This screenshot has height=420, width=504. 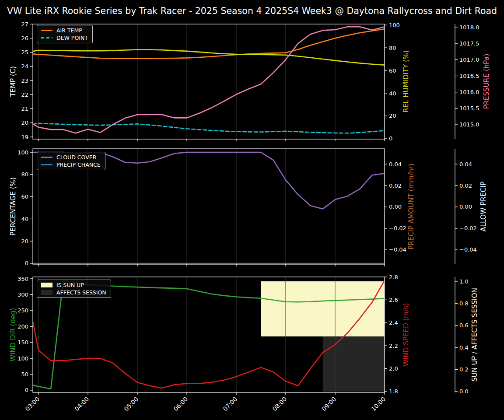 I want to click on tick-label: 2.8, so click(x=394, y=277).